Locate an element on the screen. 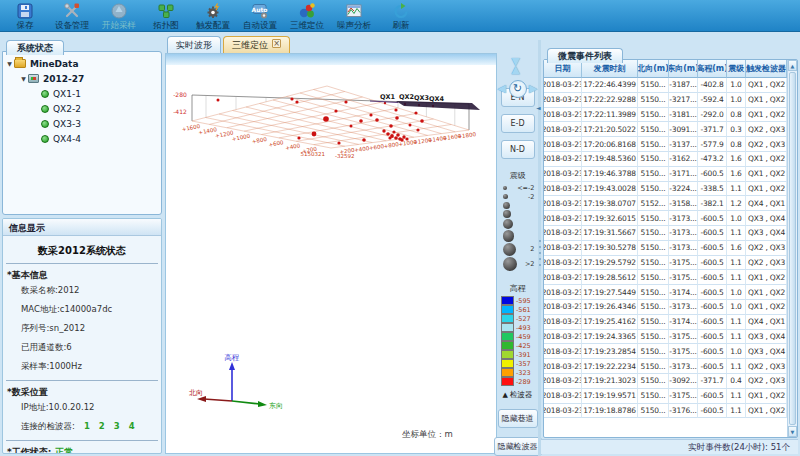  table-row: 2018-03-2317:19:27.54495150...-3174...-6… is located at coordinates (666, 292).